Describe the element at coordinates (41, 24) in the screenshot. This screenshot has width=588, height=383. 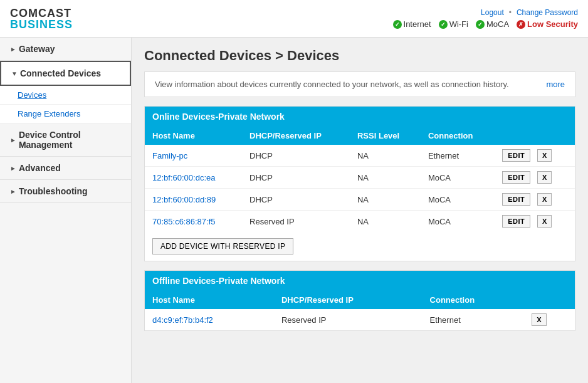
I see `logo-business: BUSINESS` at that location.